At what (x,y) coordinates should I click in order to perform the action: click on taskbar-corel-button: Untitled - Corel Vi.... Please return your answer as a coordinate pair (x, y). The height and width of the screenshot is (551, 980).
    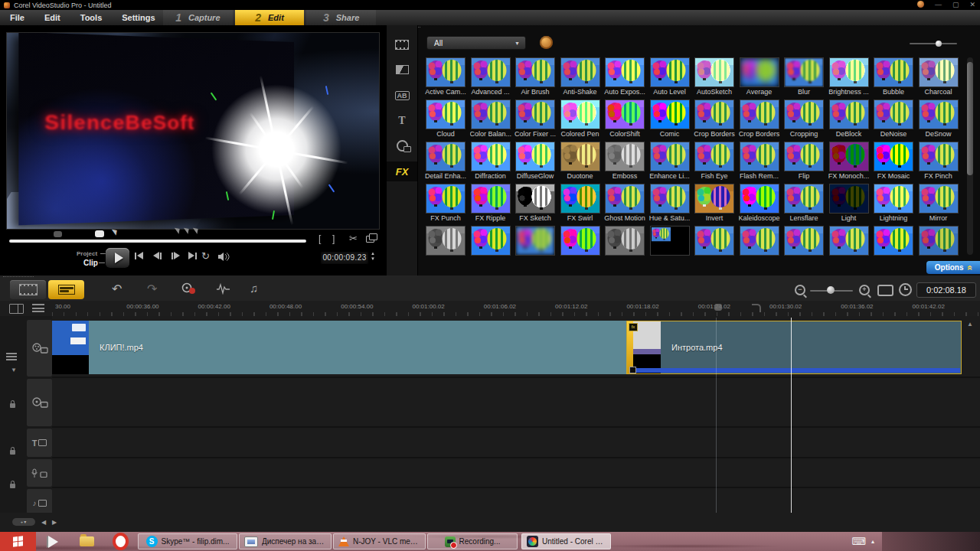
    Looking at the image, I should click on (567, 542).